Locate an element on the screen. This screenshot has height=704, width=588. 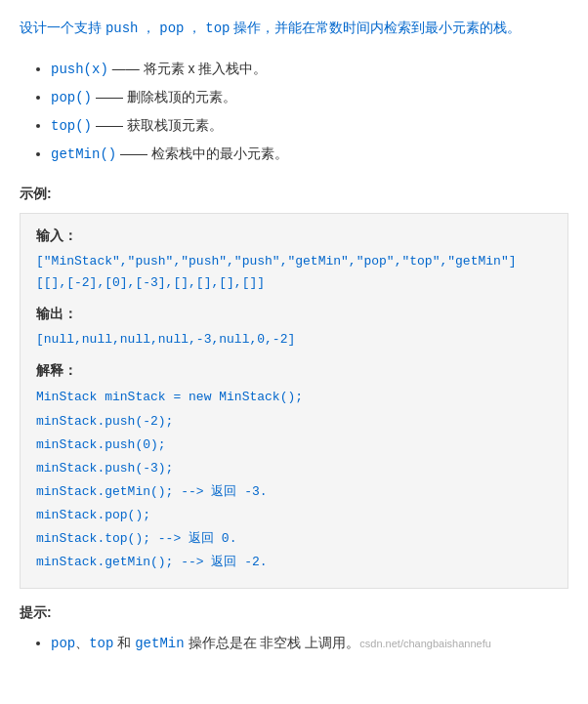
hint-code-pop: pop is located at coordinates (63, 643).